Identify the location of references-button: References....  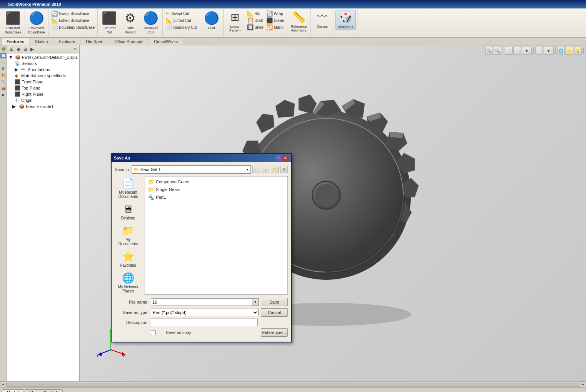
(274, 332).